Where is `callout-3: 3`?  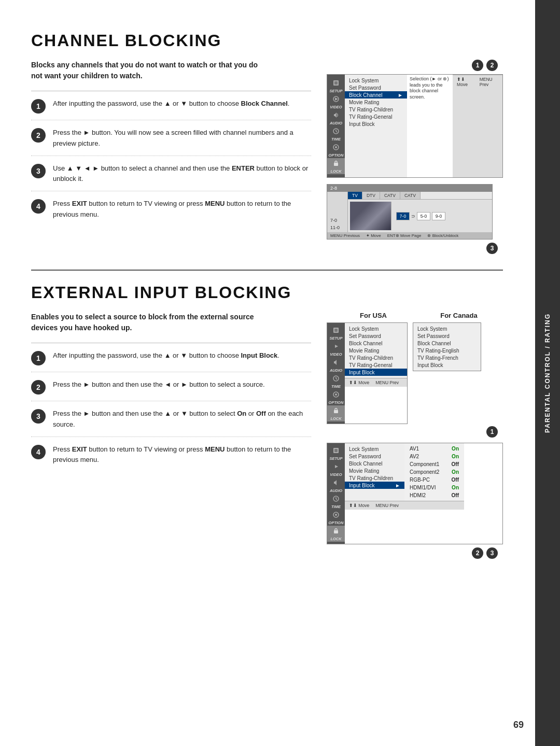
callout-3: 3 is located at coordinates (492, 248).